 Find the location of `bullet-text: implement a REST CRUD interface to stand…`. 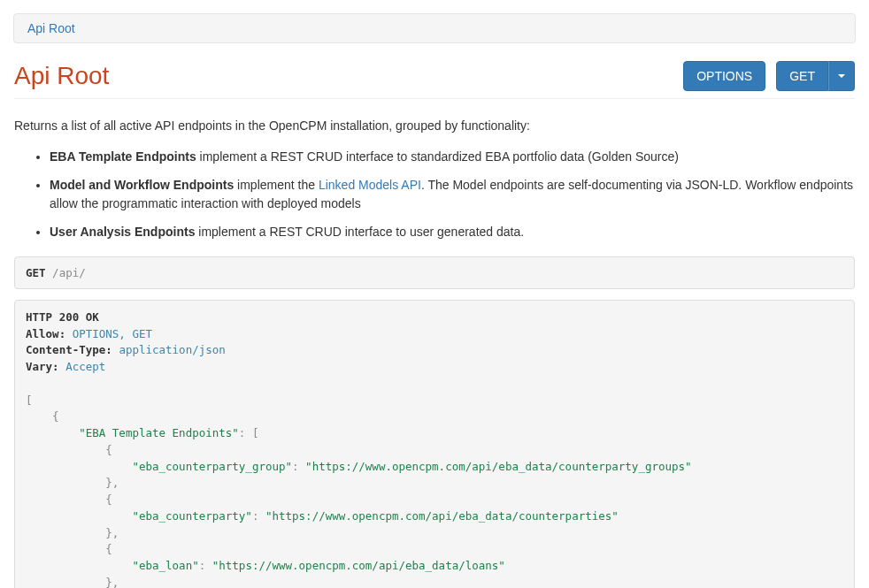

bullet-text: implement a REST CRUD interface to stand… is located at coordinates (437, 157).